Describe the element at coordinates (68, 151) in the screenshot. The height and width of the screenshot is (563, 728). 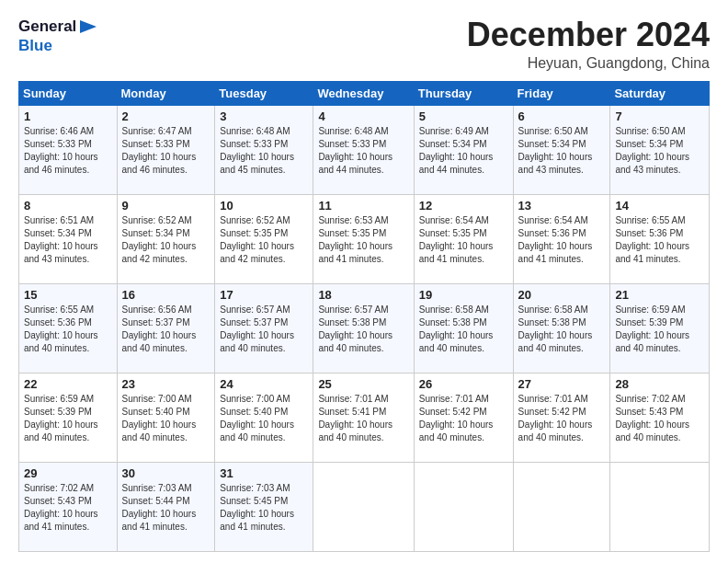
I see `day-info: Sunrise: 6:46 AM Sunset: 5:33 PM Dayligh…` at that location.